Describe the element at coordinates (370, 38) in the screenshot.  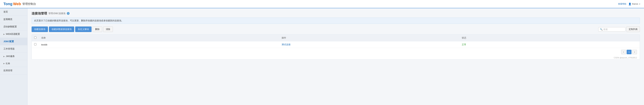
I see `header-operation: 操作` at that location.